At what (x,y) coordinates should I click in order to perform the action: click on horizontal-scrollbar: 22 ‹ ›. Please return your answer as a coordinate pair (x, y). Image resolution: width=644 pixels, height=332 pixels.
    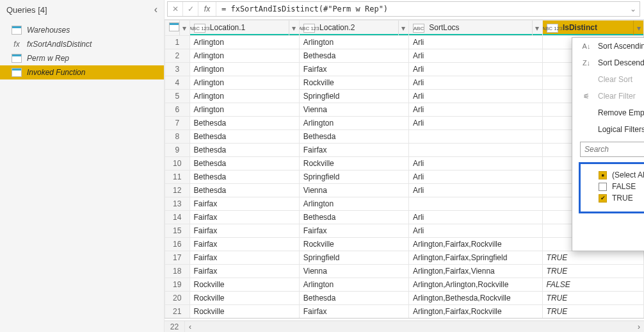
    Looking at the image, I should click on (405, 326).